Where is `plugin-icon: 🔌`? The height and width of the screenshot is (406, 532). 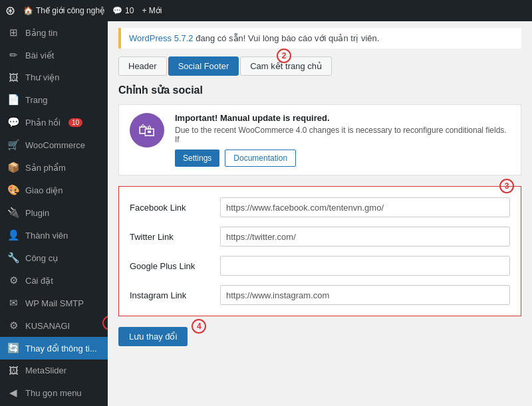 plugin-icon: 🔌 is located at coordinates (13, 213).